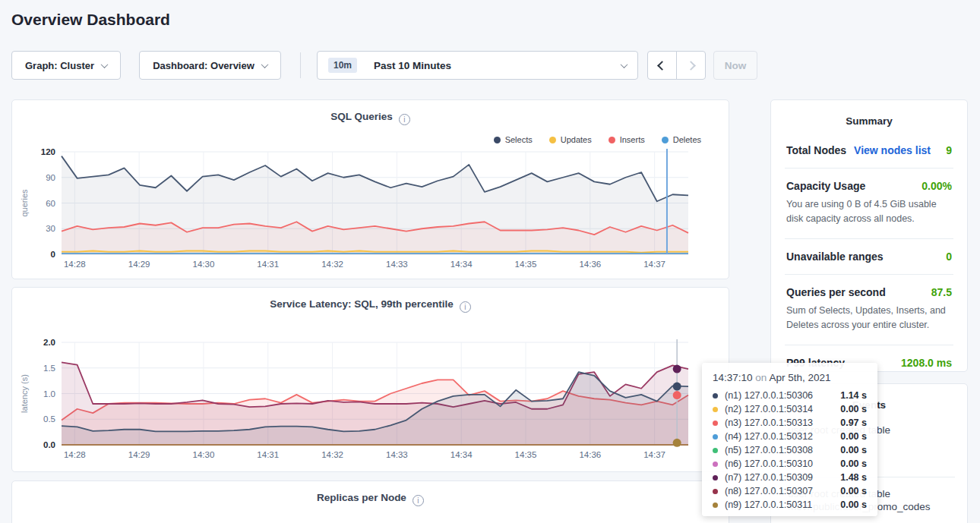 Image resolution: width=980 pixels, height=523 pixels. I want to click on summary-label: Capacity Usage, so click(826, 186).